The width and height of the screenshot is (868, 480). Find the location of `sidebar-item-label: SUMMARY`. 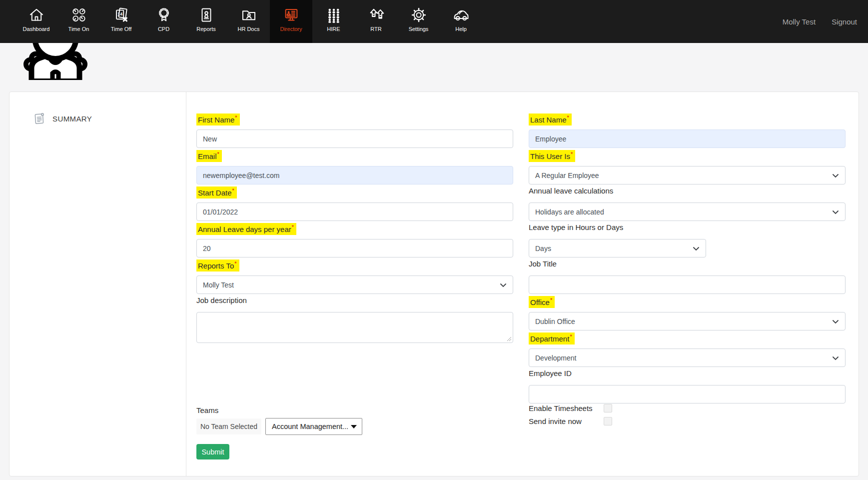

sidebar-item-label: SUMMARY is located at coordinates (72, 119).